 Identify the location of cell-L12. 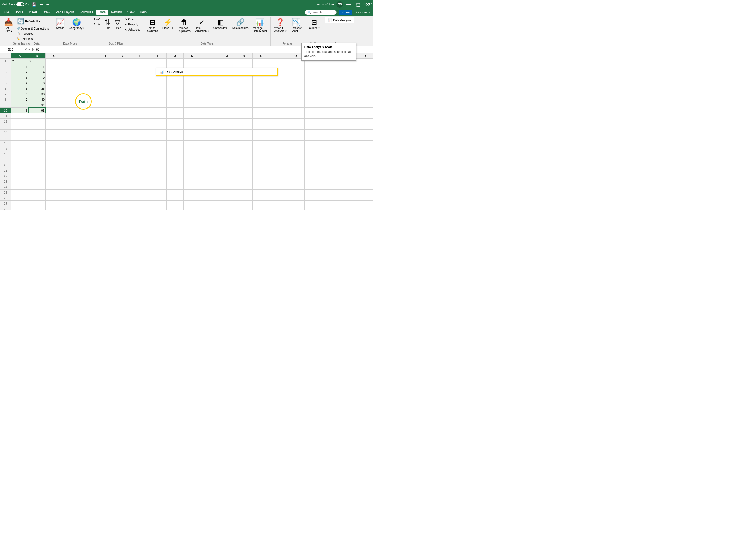
(209, 122).